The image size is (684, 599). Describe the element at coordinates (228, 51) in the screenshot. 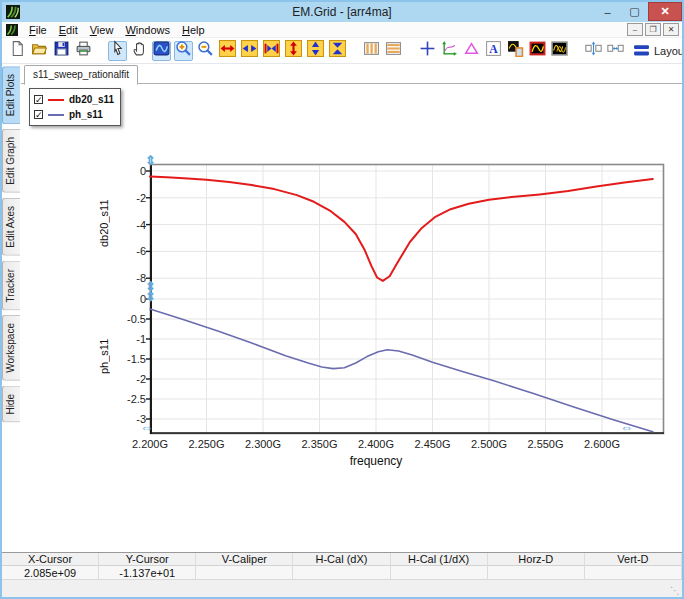

I see `x-expand-button` at that location.